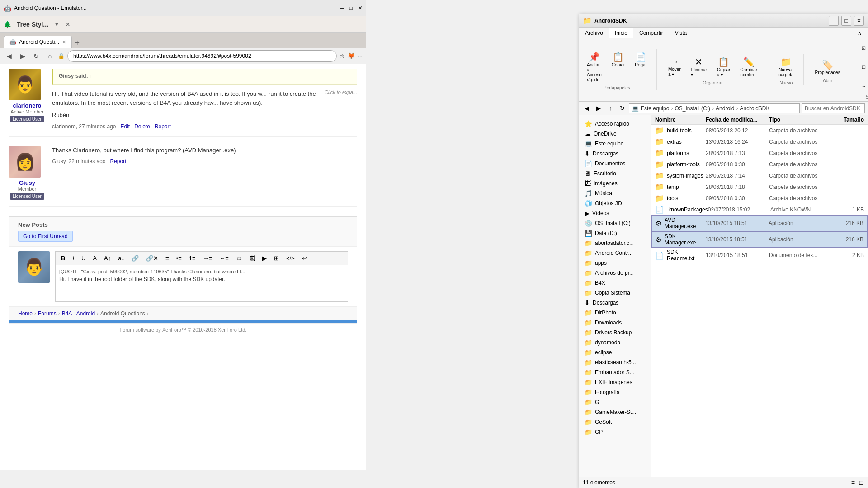 The height and width of the screenshot is (488, 868). I want to click on nav-g: 📁 G, so click(615, 402).